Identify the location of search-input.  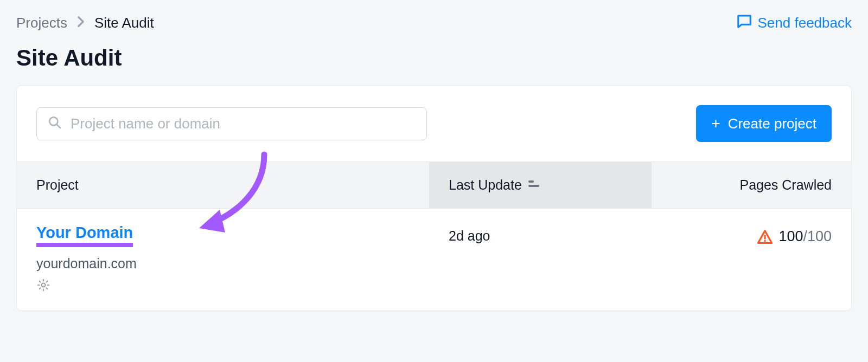
(243, 124).